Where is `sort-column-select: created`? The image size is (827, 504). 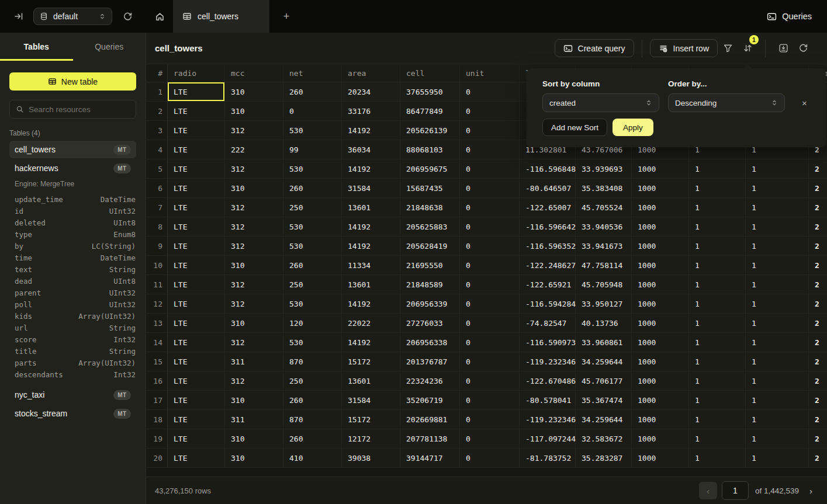 sort-column-select: created is located at coordinates (601, 103).